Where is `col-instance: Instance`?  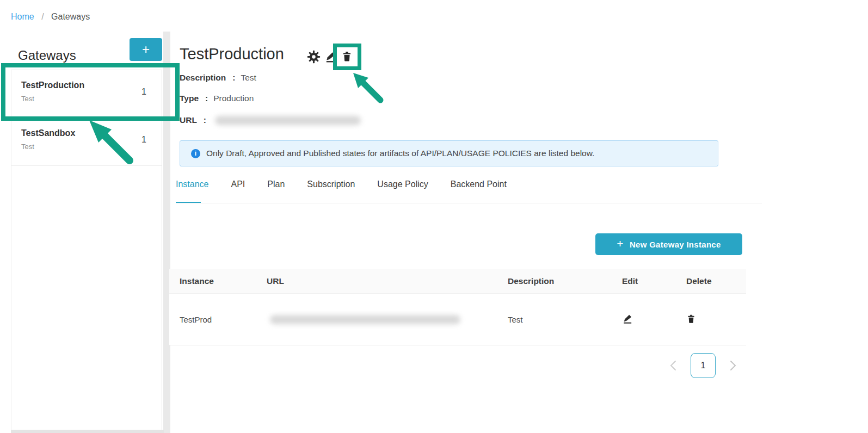 col-instance: Instance is located at coordinates (218, 281).